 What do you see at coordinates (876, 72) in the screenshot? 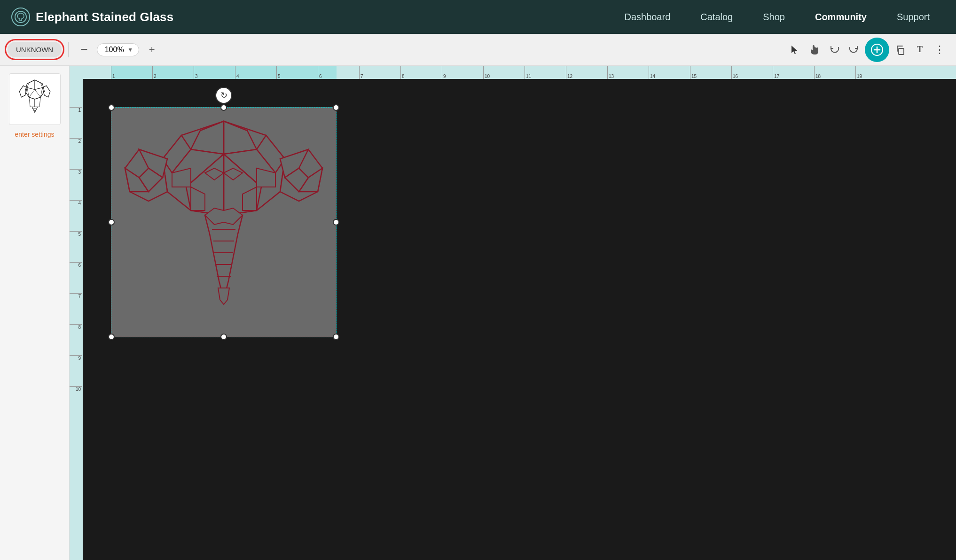
I see `ruler-h-19: 19` at bounding box center [876, 72].